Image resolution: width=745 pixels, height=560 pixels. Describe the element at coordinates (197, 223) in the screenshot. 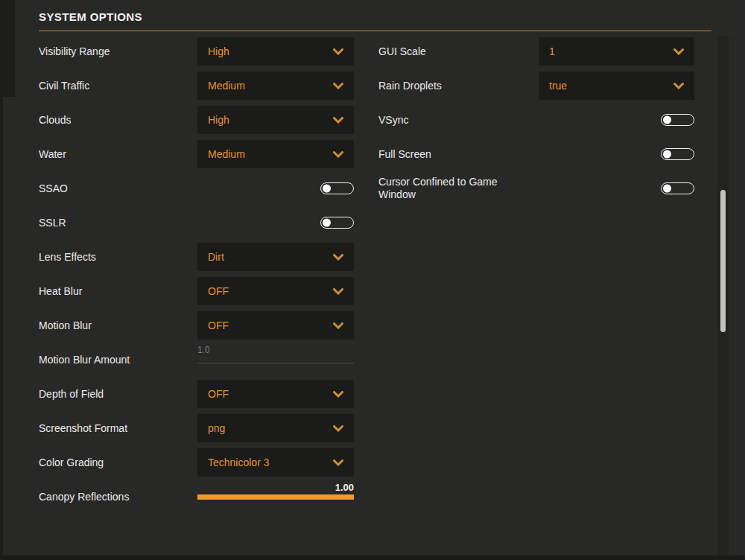

I see `option-row-sslr: SSLR` at that location.